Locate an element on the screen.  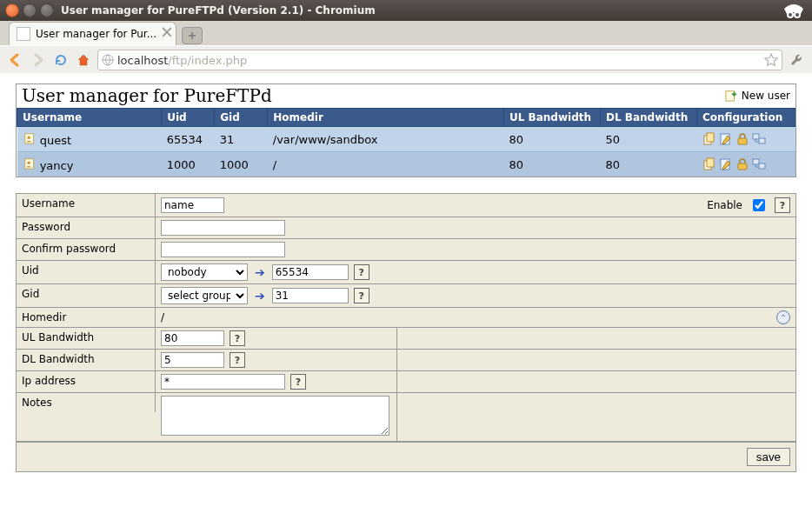
notes-textarea is located at coordinates (275, 416).